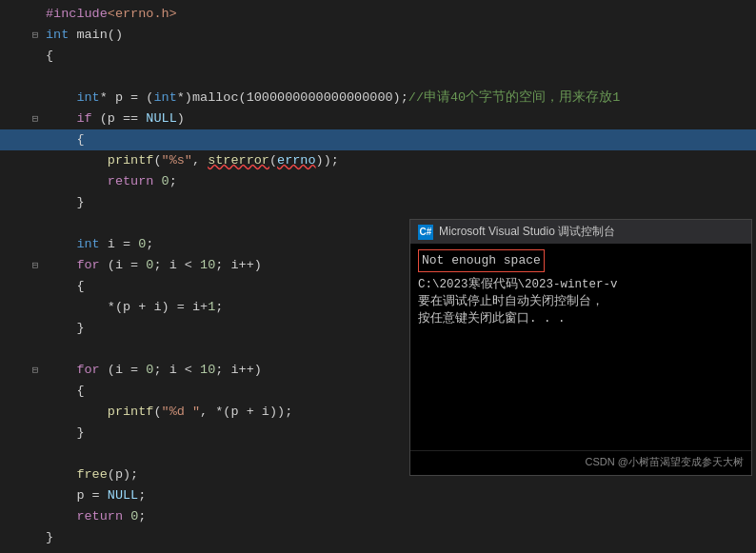  I want to click on code-line-9: return 0;, so click(378, 182).